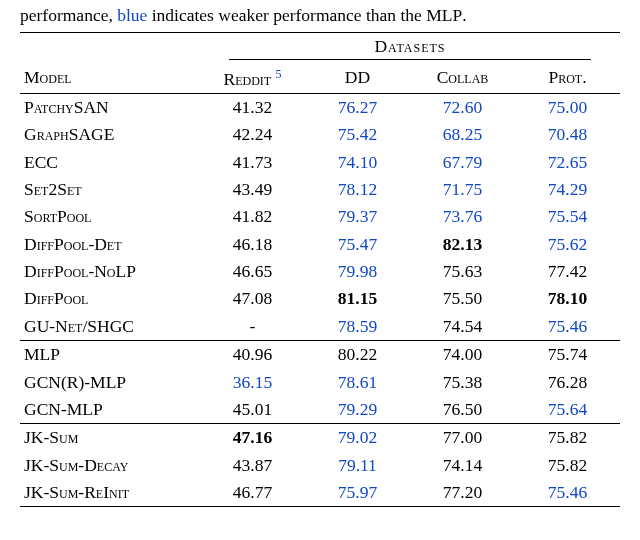 Image resolution: width=640 pixels, height=540 pixels. What do you see at coordinates (462, 134) in the screenshot?
I see `value-cell: 68.25` at bounding box center [462, 134].